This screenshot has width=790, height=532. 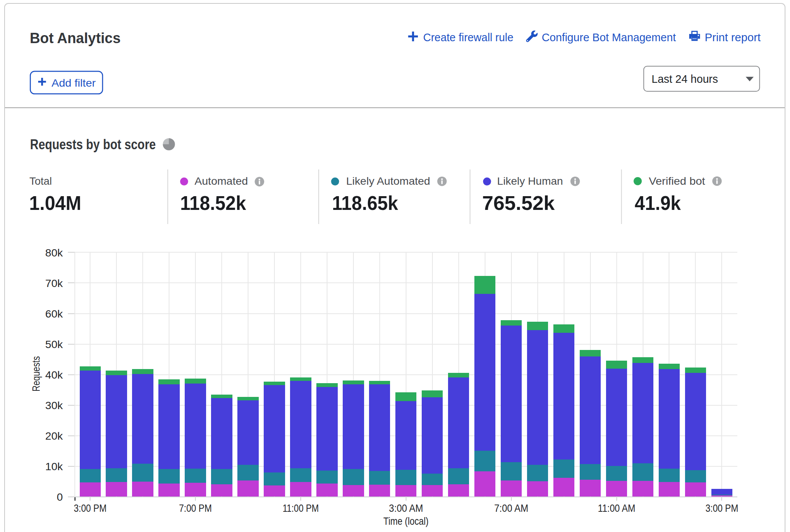 I want to click on svg-text: 80k, so click(x=54, y=253).